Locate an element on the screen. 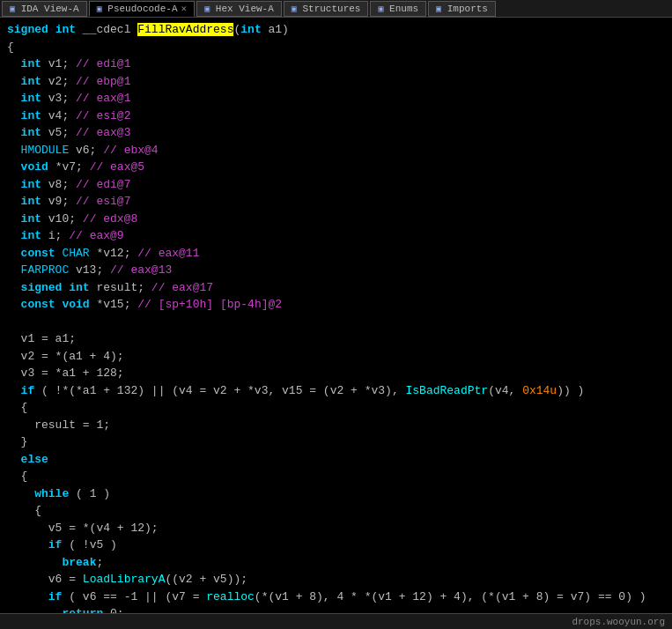 This screenshot has width=672, height=629. website-label: drops.wooyun.org is located at coordinates (618, 622).